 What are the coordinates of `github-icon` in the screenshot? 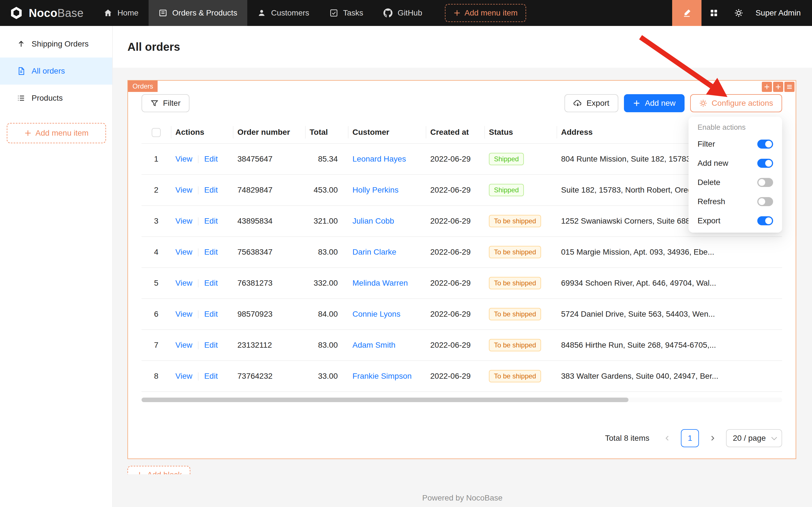 It's located at (388, 13).